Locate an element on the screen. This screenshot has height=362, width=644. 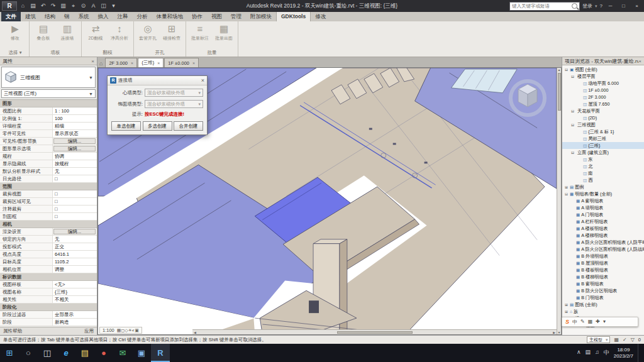
tray-icon: 中 is located at coordinates (606, 353).